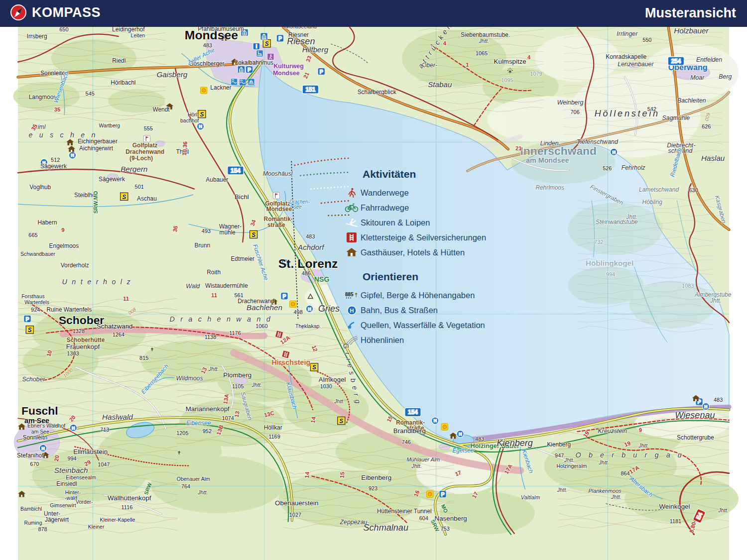 The height and width of the screenshot is (560, 747). What do you see at coordinates (214, 272) in the screenshot?
I see `map-label: Roith` at bounding box center [214, 272].